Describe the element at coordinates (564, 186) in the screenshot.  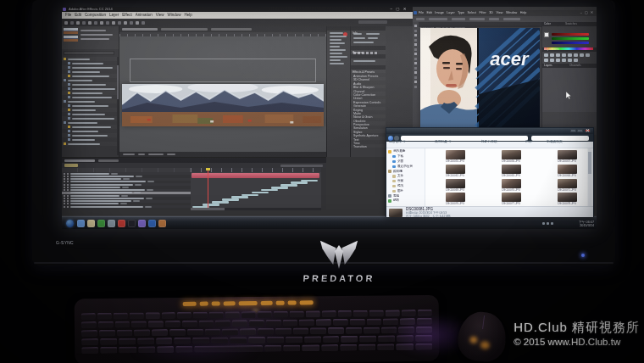
I see `file-thumbnail-cell: DSC00071.JPG` at that location.